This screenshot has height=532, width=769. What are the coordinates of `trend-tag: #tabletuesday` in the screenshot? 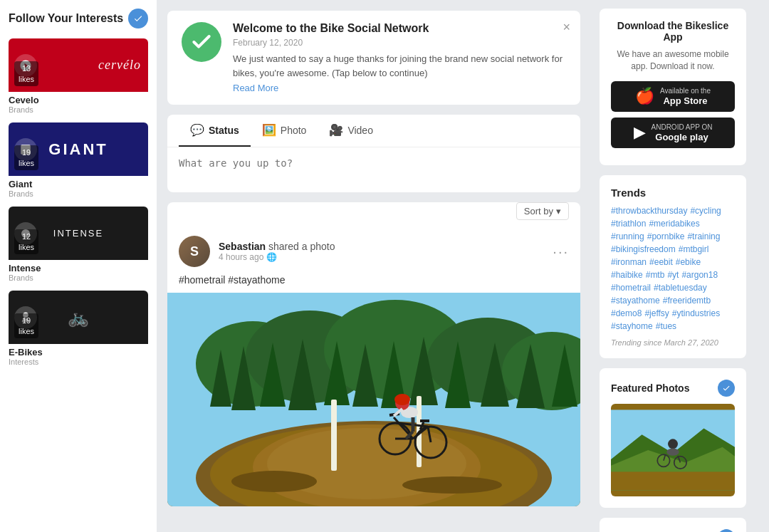 It's located at (681, 288).